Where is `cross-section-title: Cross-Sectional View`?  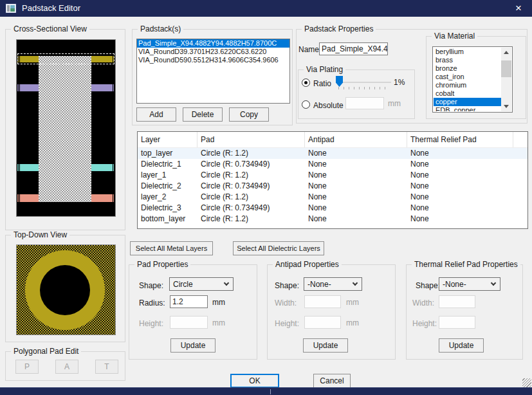 cross-section-title: Cross-Sectional View is located at coordinates (50, 29).